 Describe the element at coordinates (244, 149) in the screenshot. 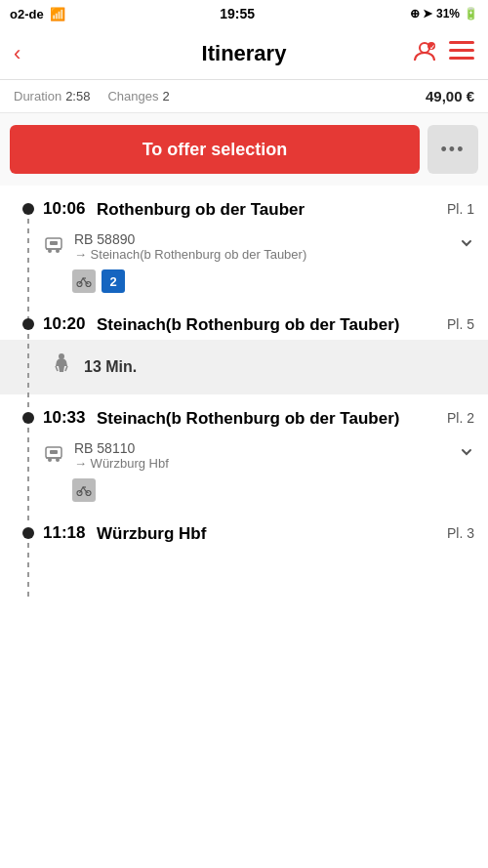

I see `offer-section: To offer selection •••` at that location.